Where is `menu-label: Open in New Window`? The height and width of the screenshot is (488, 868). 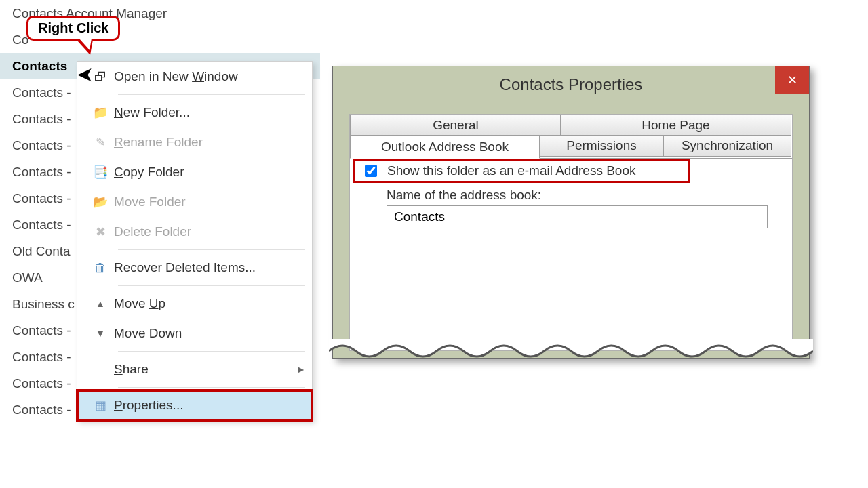
menu-label: Open in New Window is located at coordinates (176, 77).